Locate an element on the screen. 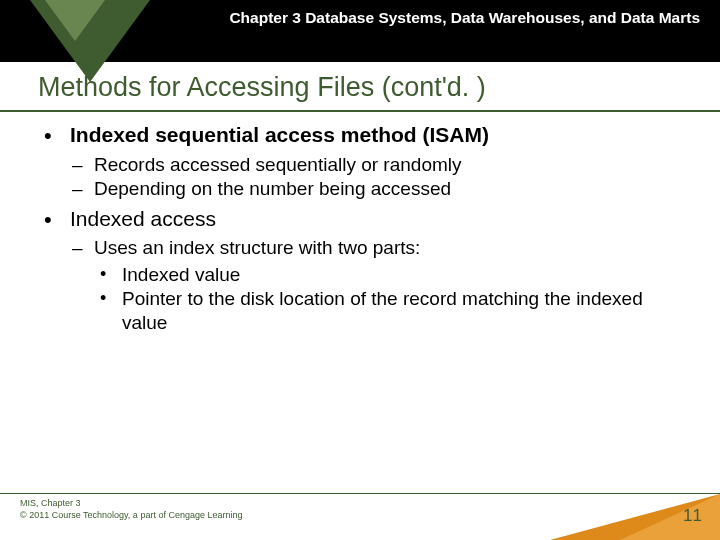 This screenshot has height=540, width=720. footer-line2: © 2011 Course Technology, a part of Ceng… is located at coordinates (131, 516).